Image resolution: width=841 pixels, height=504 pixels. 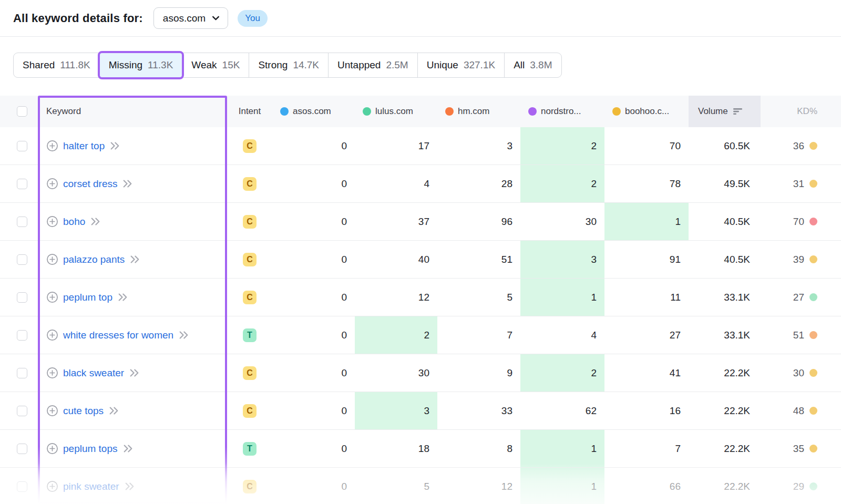 What do you see at coordinates (132, 111) in the screenshot?
I see `keyword-column-header: Keyword` at bounding box center [132, 111].